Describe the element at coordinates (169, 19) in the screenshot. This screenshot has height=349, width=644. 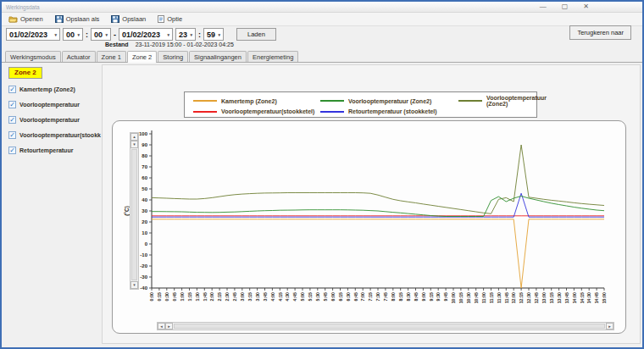
I see `option-button: Optie` at that location.